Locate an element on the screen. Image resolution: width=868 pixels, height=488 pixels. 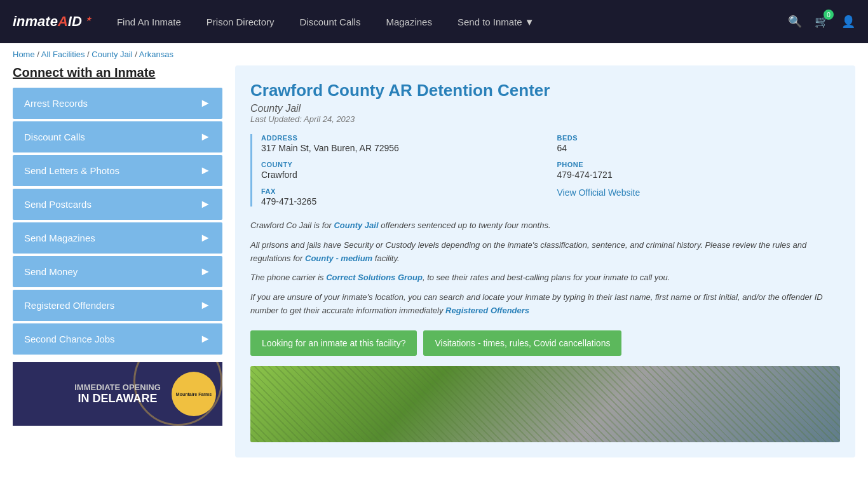
ad-line2: IN DELAWARE is located at coordinates (118, 399).